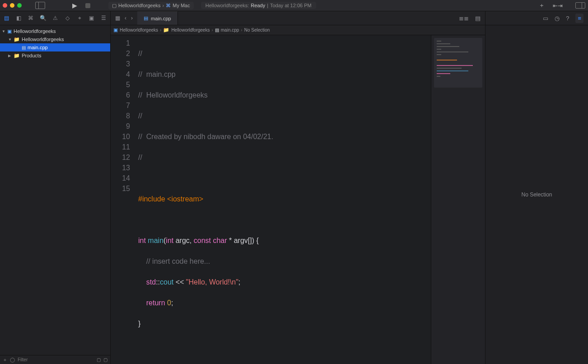 This screenshot has height=364, width=588. Describe the element at coordinates (478, 18) in the screenshot. I see `adjust-editor-icon: ▤` at that location.